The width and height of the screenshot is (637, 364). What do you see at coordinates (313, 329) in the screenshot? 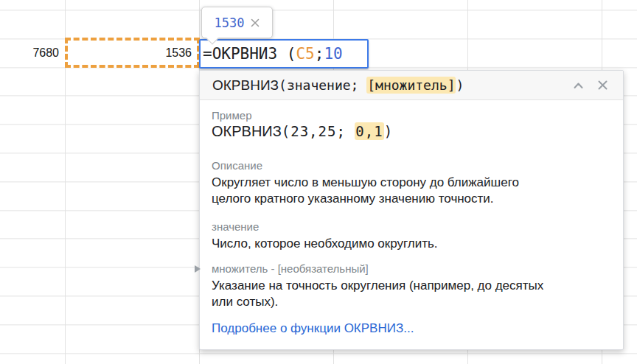
I see `learn-more-link: Подробнее о функции ОКРВНИЗ...` at bounding box center [313, 329].